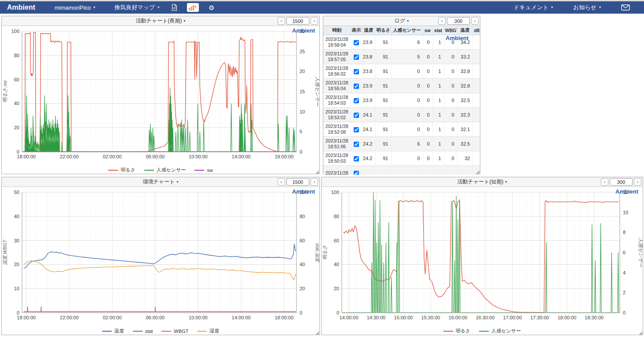 This screenshot has height=340, width=644. Describe the element at coordinates (594, 318) in the screenshot. I see `svg-text: 18:30:00` at that location.